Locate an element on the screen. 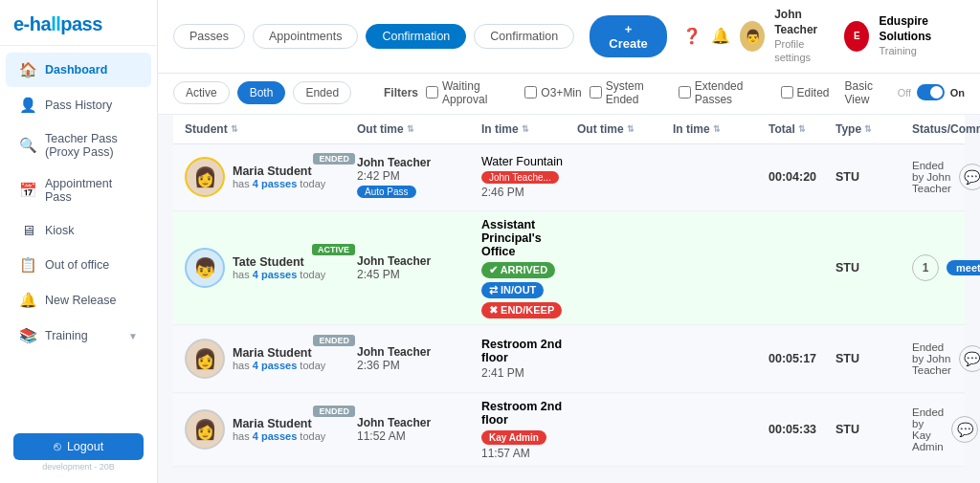  org-info: Eduspire Solutions Training is located at coordinates (922, 36).